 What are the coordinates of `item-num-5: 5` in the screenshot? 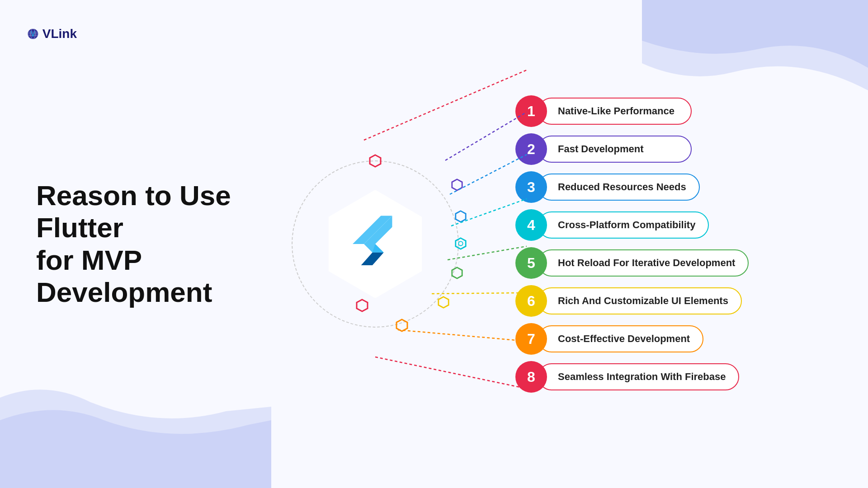 It's located at (531, 263).